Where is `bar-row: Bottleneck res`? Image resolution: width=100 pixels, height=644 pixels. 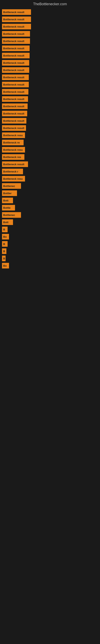 bar-row: Bottleneck res is located at coordinates (50, 157).